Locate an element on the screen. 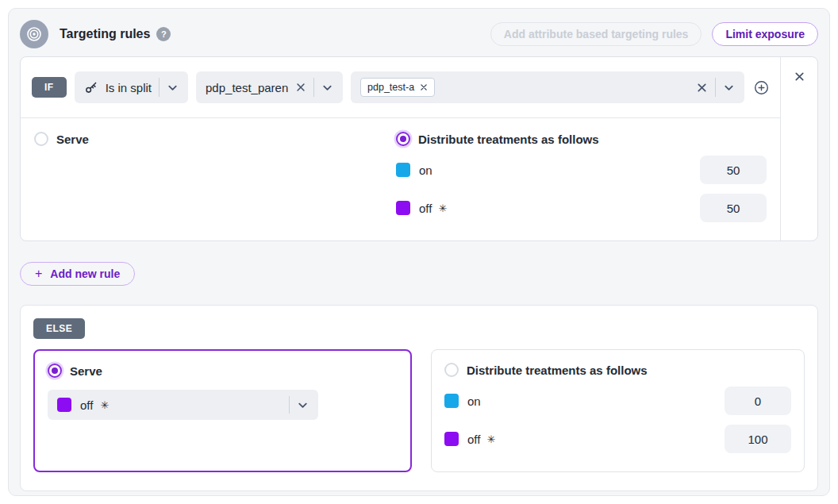  treatment-multiselect: pdp_test-a is located at coordinates (548, 87).